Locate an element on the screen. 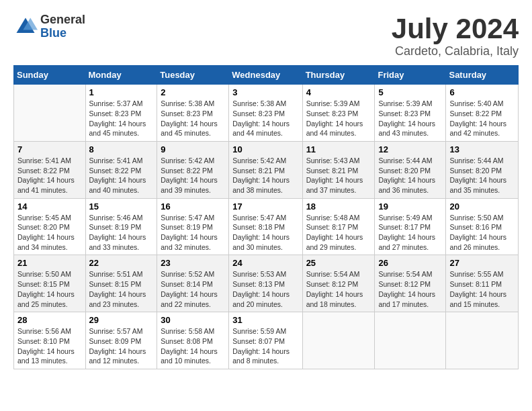  day-info: Sunrise: 5:45 AMSunset: 8:20 PMDaylight:… is located at coordinates (50, 232).